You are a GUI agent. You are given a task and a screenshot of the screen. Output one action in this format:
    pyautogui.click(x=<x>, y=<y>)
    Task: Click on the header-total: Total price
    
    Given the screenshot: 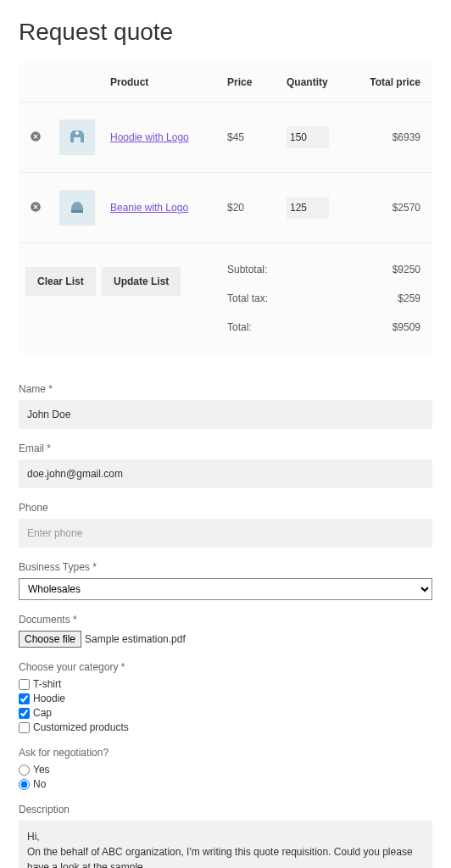 What is the action you would take?
    pyautogui.click(x=390, y=83)
    